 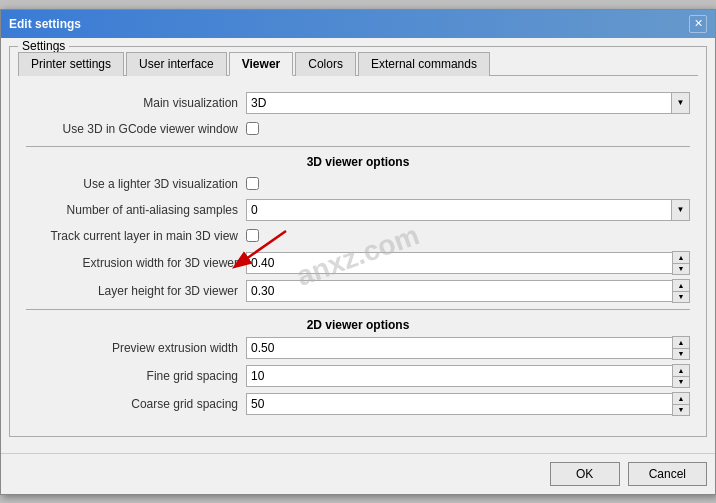 What do you see at coordinates (358, 348) in the screenshot?
I see `preview-extrusion-width-row: Preview extrusion width ▲ ▼` at bounding box center [358, 348].